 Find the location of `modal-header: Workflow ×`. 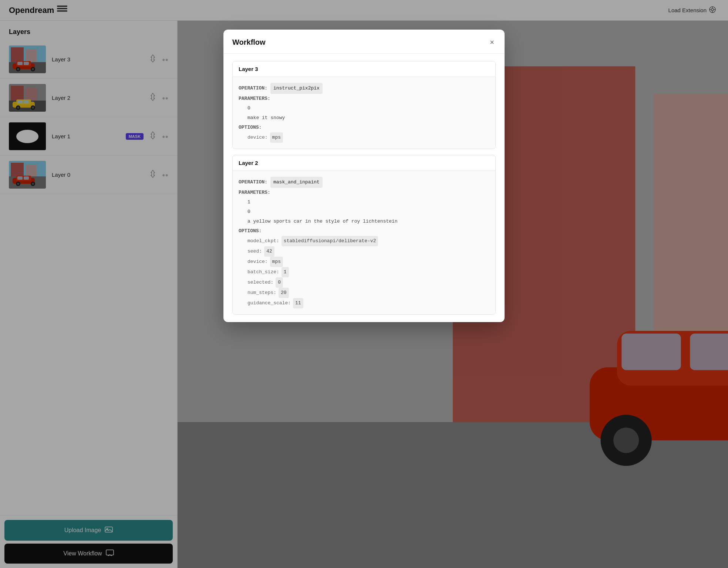

modal-header: Workflow × is located at coordinates (364, 41).